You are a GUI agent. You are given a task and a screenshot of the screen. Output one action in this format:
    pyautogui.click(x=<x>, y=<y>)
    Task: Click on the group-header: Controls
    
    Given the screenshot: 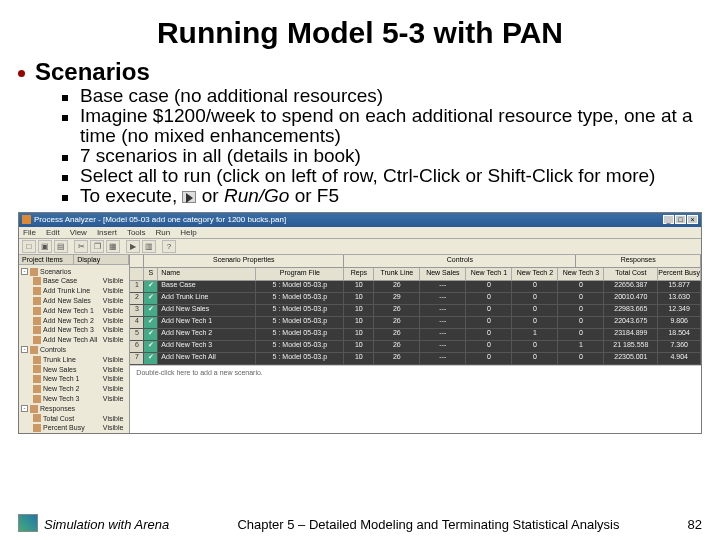 What is the action you would take?
    pyautogui.click(x=460, y=261)
    